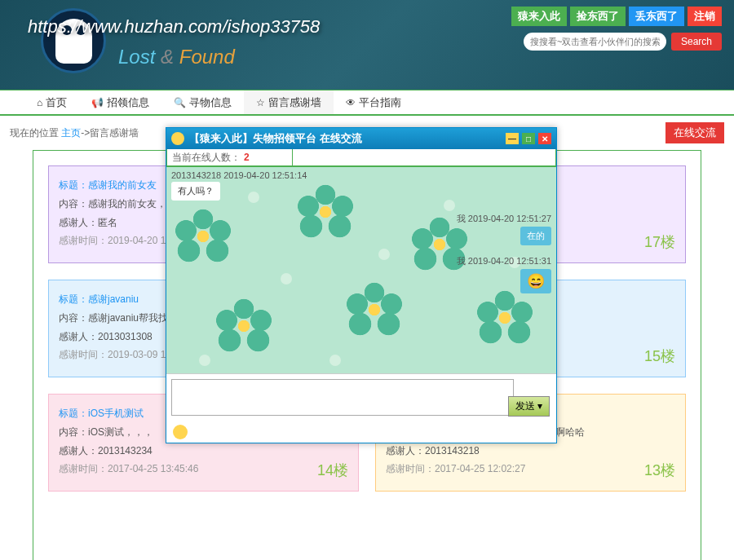 The width and height of the screenshot is (734, 560). What do you see at coordinates (71, 133) in the screenshot?
I see `breadcrumb-home: 主页` at bounding box center [71, 133].